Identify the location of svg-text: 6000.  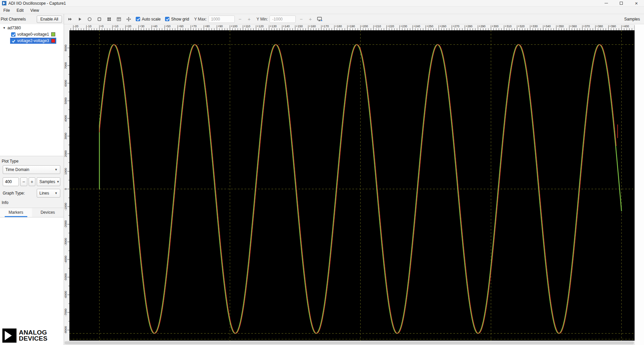
(66, 83).